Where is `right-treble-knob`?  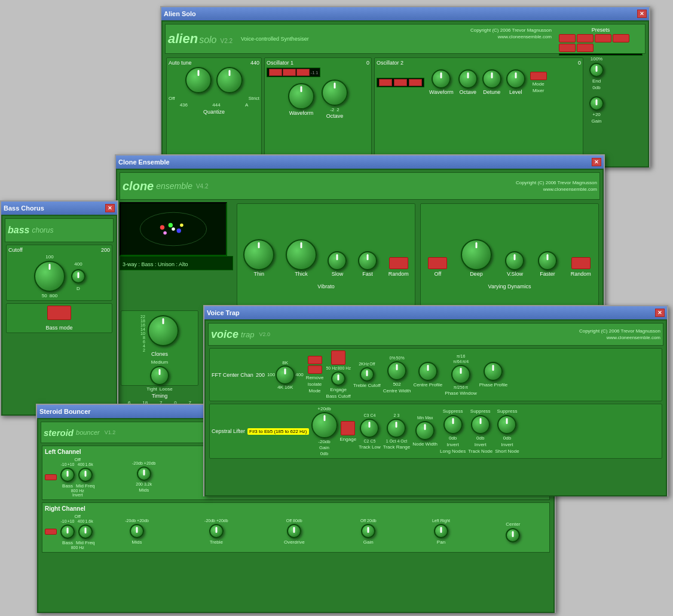 right-treble-knob is located at coordinates (216, 531).